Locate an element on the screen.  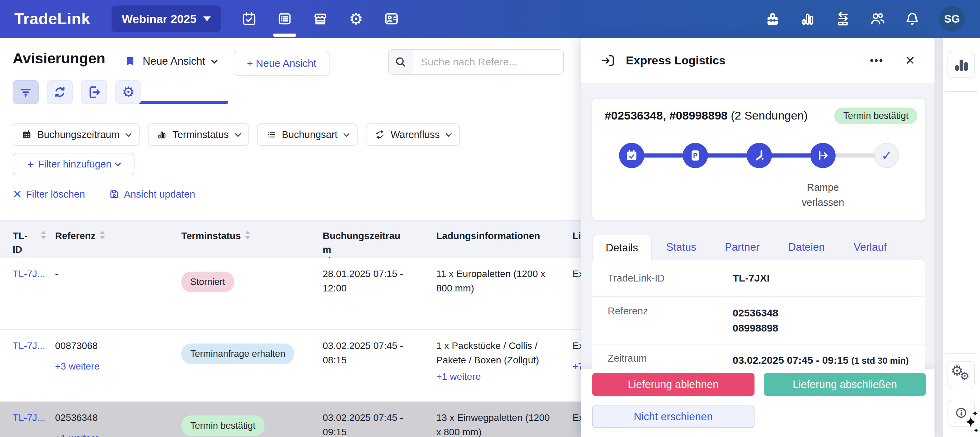
more-referenz-link: +3 weitere is located at coordinates (113, 367).